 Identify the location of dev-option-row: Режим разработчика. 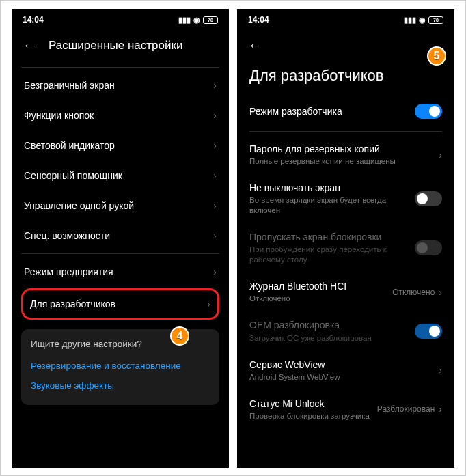
(346, 112).